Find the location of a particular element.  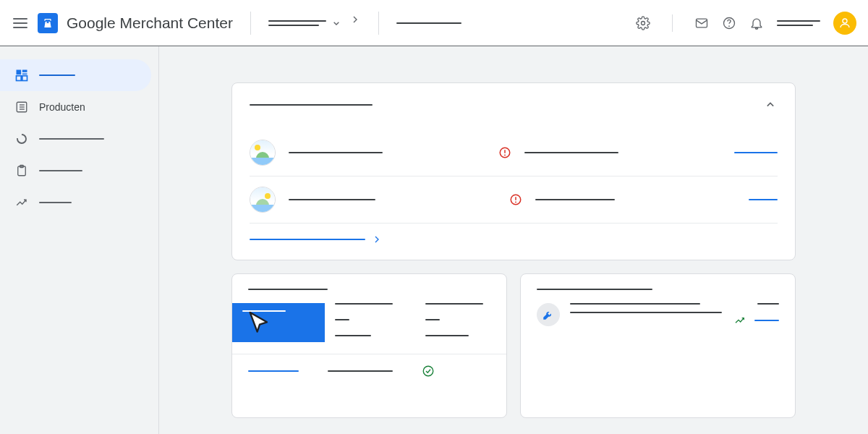

footer-link is located at coordinates (273, 371).